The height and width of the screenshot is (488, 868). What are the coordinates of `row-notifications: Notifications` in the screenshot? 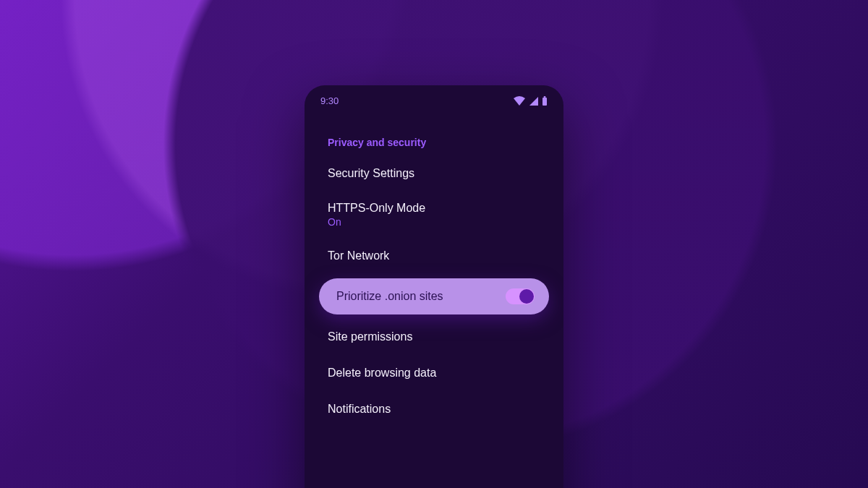 It's located at (434, 409).